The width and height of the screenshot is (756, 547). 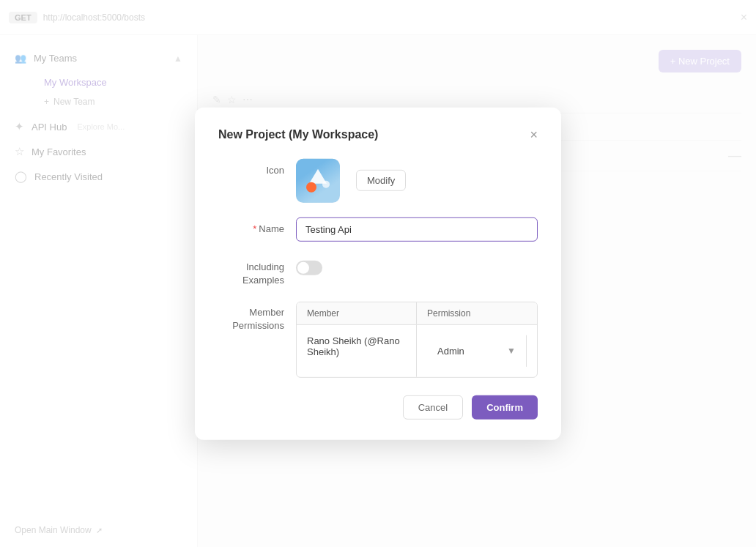 I want to click on modal-close-button: ×, so click(x=533, y=134).